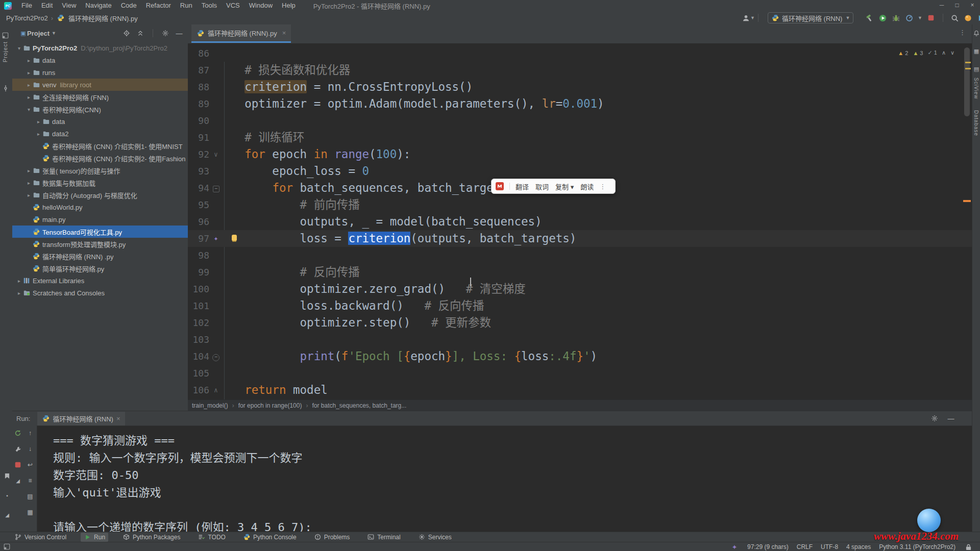  Describe the element at coordinates (199, 289) in the screenshot. I see `line-number: 100` at that location.